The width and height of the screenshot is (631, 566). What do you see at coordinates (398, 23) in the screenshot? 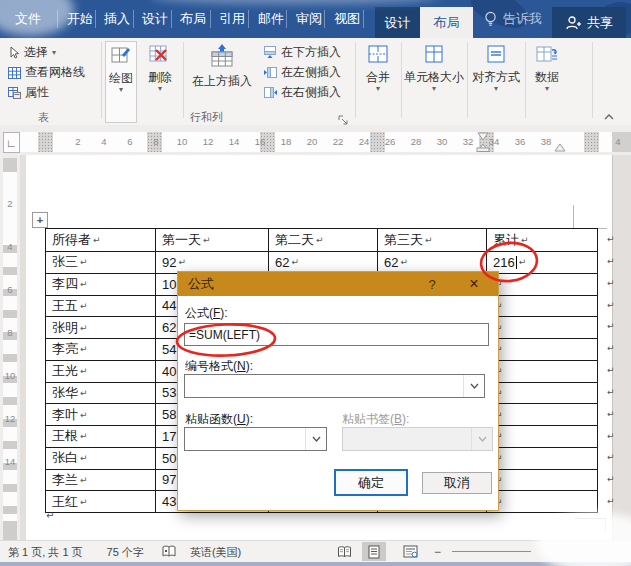
I see `tab-table-tools-design-label: 设计` at bounding box center [398, 23].